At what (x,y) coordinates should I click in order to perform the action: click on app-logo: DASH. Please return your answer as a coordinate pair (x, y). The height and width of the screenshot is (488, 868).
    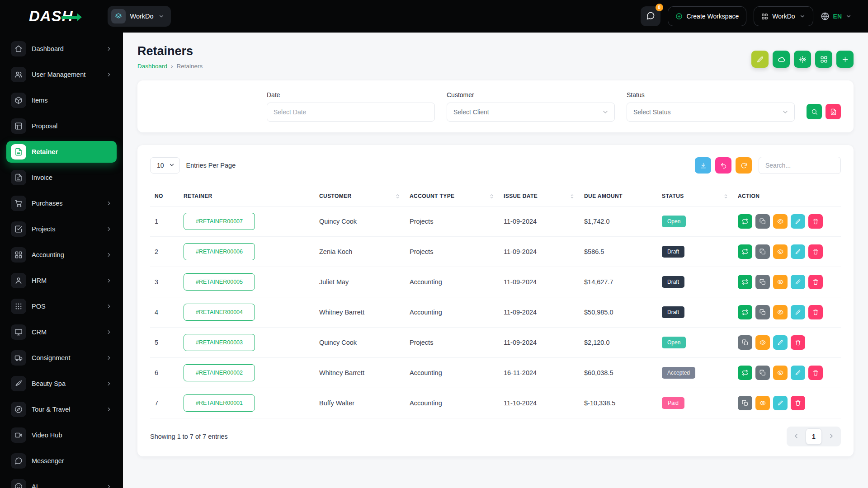
    Looking at the image, I should click on (53, 16).